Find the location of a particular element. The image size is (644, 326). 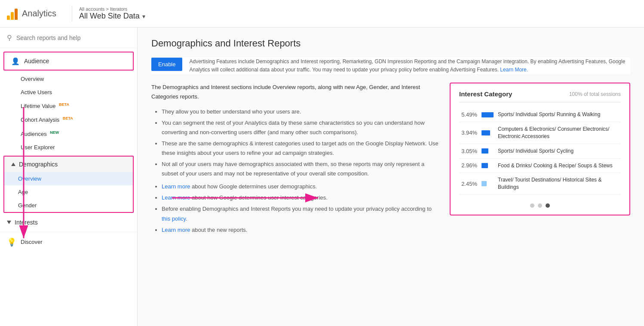

interest-row-2: 3.05% Sports/ Individual Sports/ Cycling is located at coordinates (540, 151).